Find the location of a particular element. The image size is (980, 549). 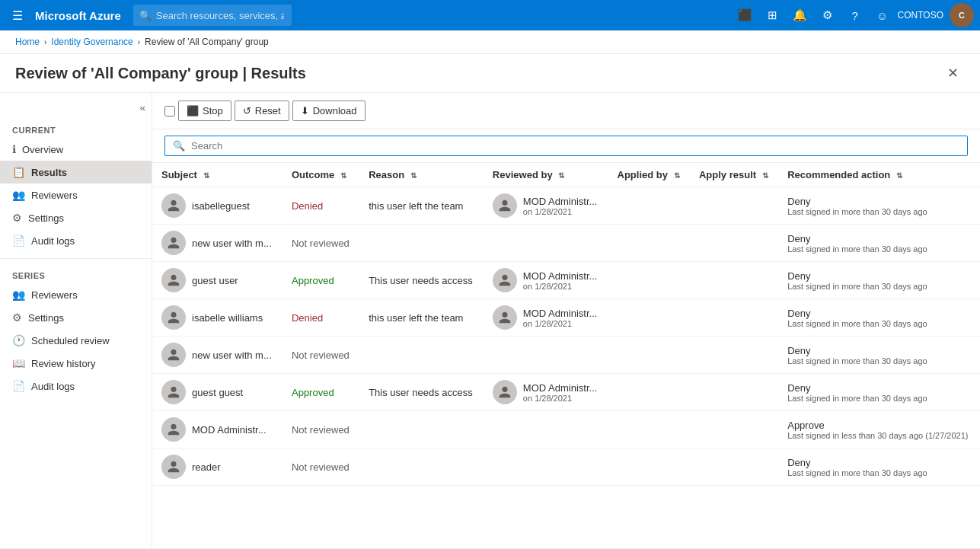

sidebar-item-review-history: 📖 Review history is located at coordinates (76, 363).